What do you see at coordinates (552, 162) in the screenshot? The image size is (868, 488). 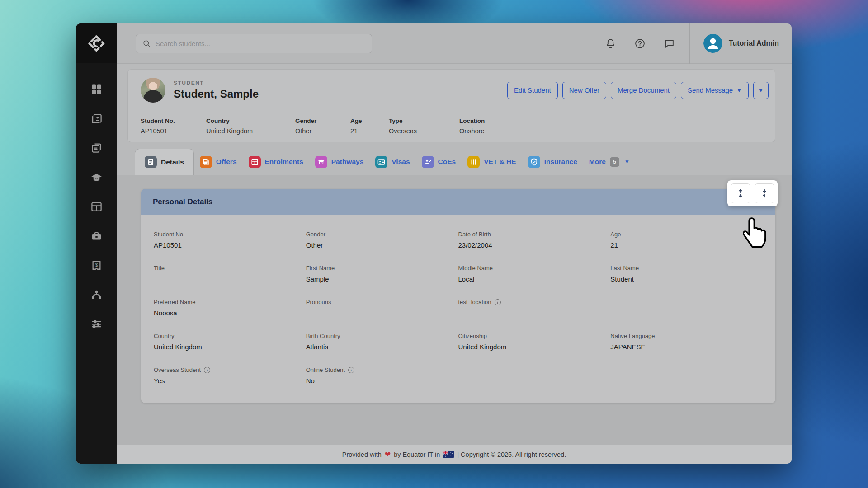 I see `tab-insurance: Insurance` at bounding box center [552, 162].